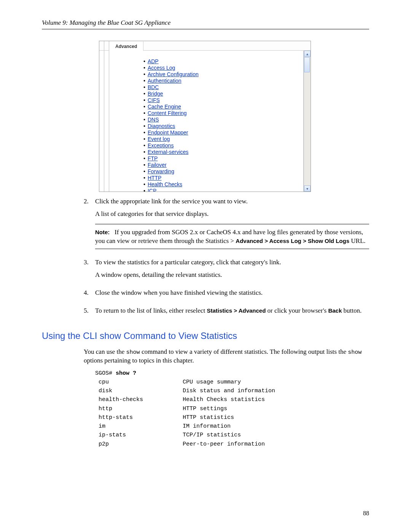  I want to click on cli-row: diskDisk status and information, so click(232, 391).